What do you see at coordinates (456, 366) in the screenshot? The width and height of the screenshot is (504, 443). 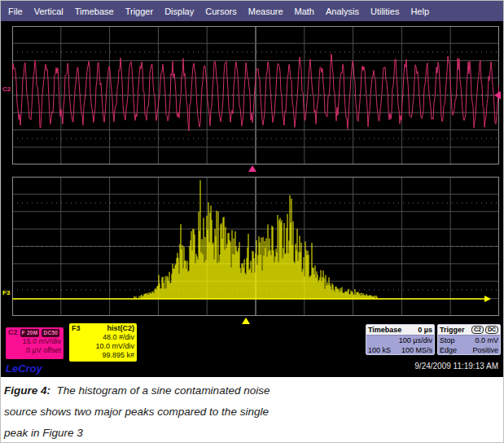 I see `datetime-display: 9/24/2009 11:19:13 AM` at bounding box center [456, 366].